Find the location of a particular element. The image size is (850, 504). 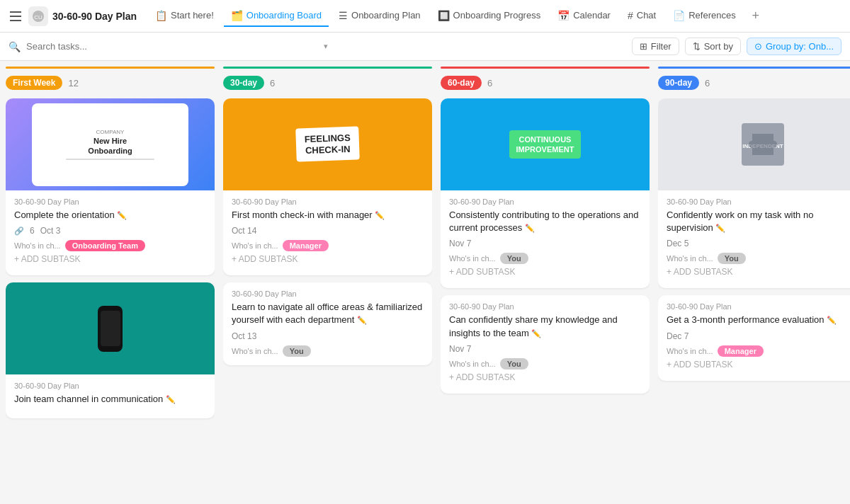

search-icon: 🔍 is located at coordinates (14, 47).